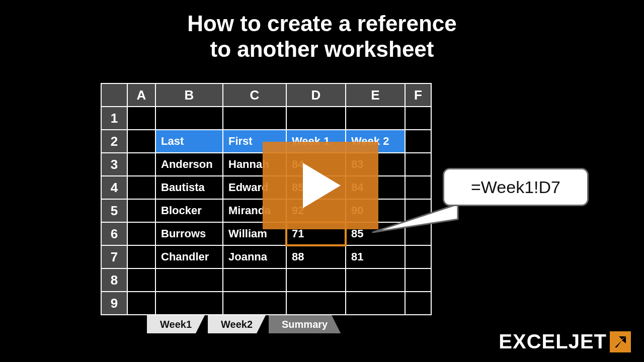  I want to click on row-header-9: 9, so click(114, 303).